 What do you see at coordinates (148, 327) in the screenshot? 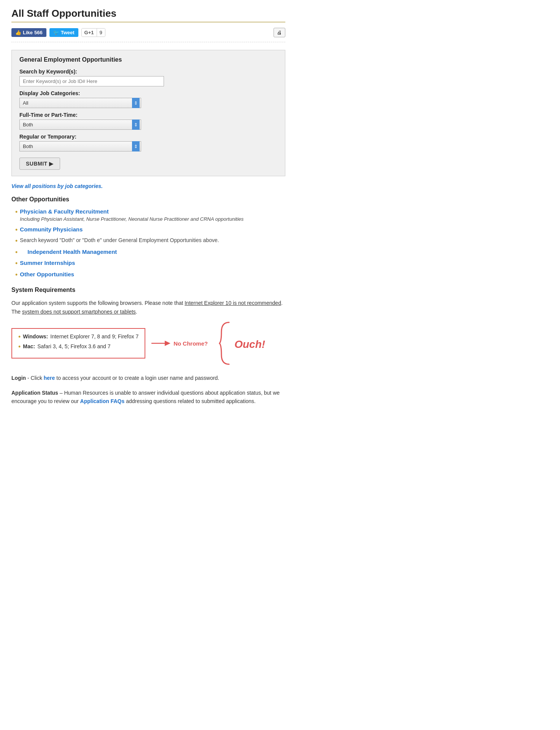
I see `system-req-section: System Requirements Our application syst…` at bounding box center [148, 327].